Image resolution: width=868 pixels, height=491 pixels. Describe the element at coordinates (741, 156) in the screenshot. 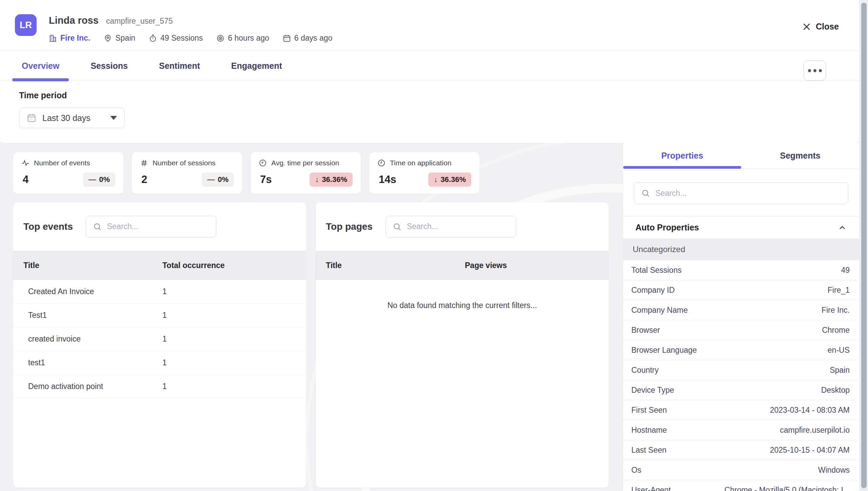

I see `panel-tabs: Properties Segments` at that location.